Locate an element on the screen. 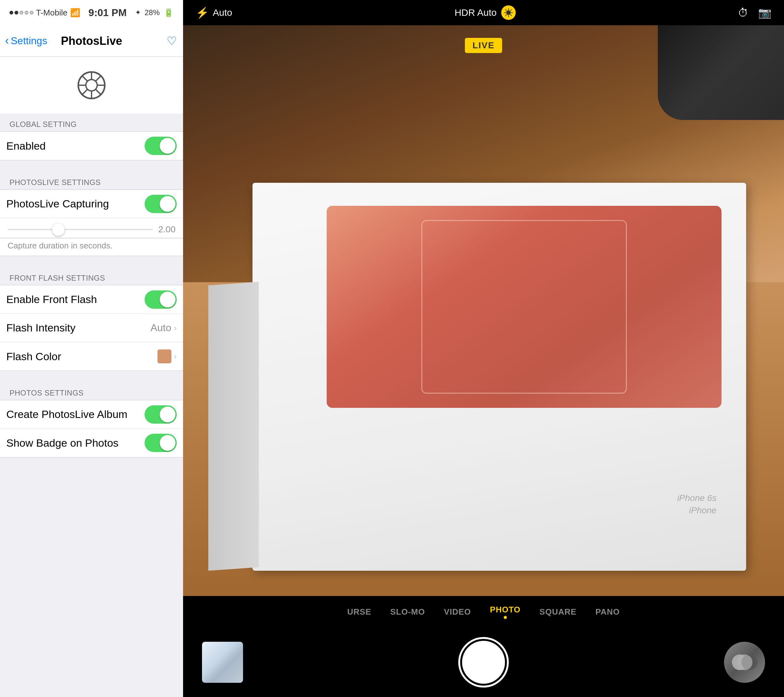 This screenshot has height=697, width=784. photoslive-section: PHOTOSLIVE SETTINGS PhotosLive Capturing… is located at coordinates (91, 214).